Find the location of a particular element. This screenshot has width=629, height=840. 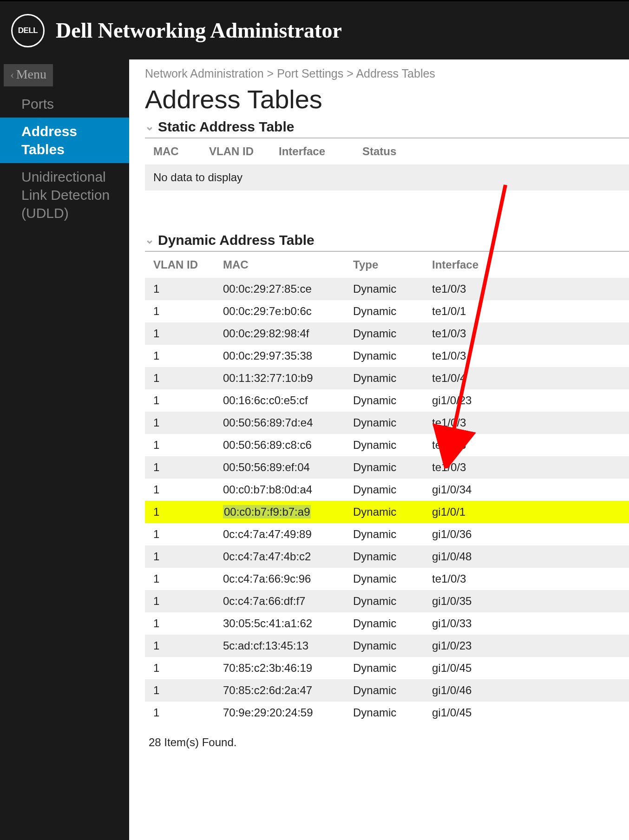

table-row: 100:50:56:89:c8:c6Dynamicte1/0/3 is located at coordinates (387, 445).